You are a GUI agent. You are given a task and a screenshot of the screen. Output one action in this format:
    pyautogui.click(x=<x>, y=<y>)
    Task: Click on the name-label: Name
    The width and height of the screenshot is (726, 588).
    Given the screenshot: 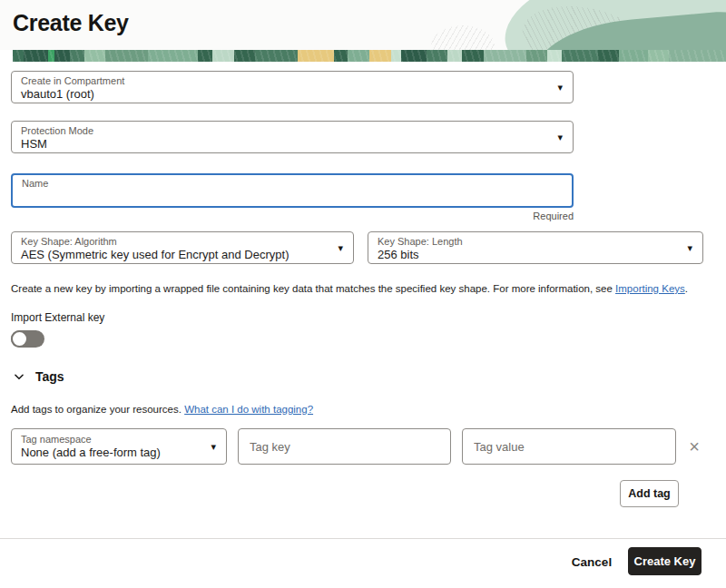 What is the action you would take?
    pyautogui.click(x=292, y=183)
    